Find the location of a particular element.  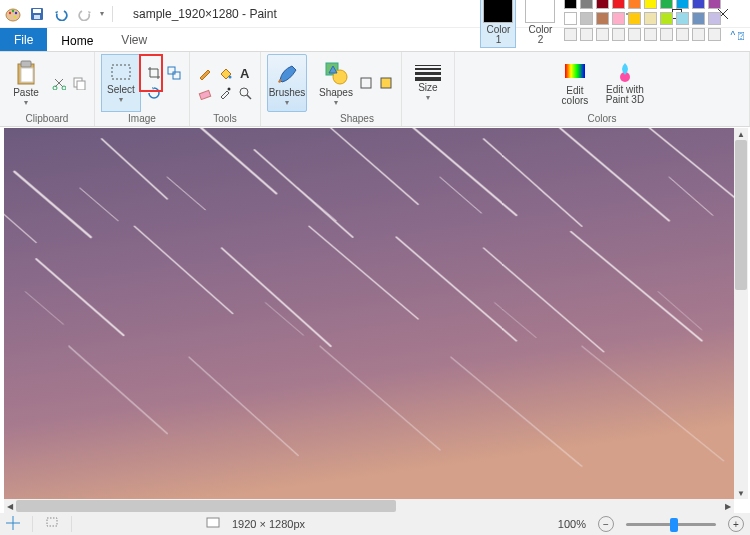

select-button: Select ▾ is located at coordinates (121, 83).